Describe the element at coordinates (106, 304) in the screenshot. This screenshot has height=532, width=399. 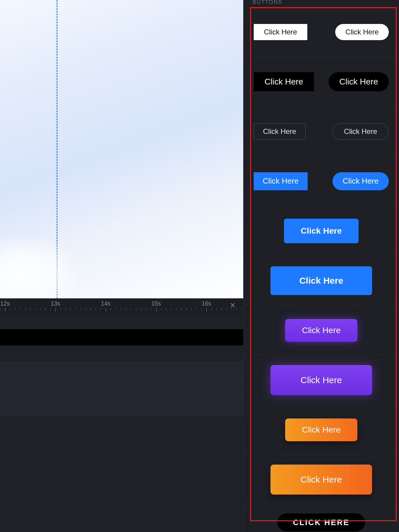
I see `timeline-time-label: 14s` at that location.